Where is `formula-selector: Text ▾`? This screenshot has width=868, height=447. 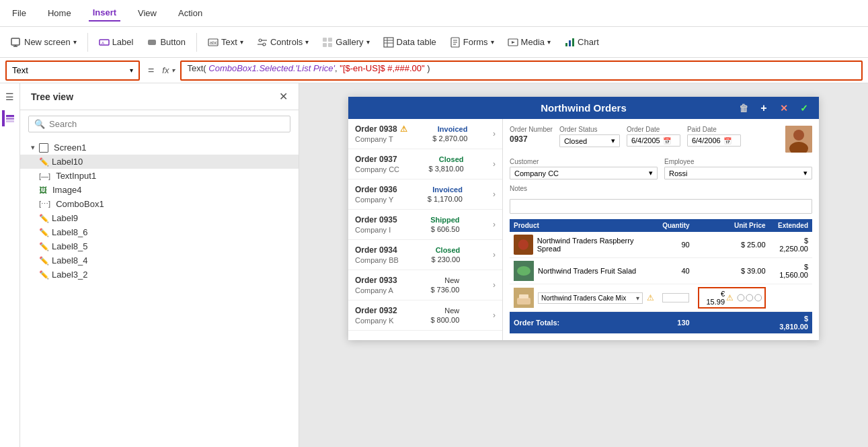 formula-selector: Text ▾ is located at coordinates (73, 71).